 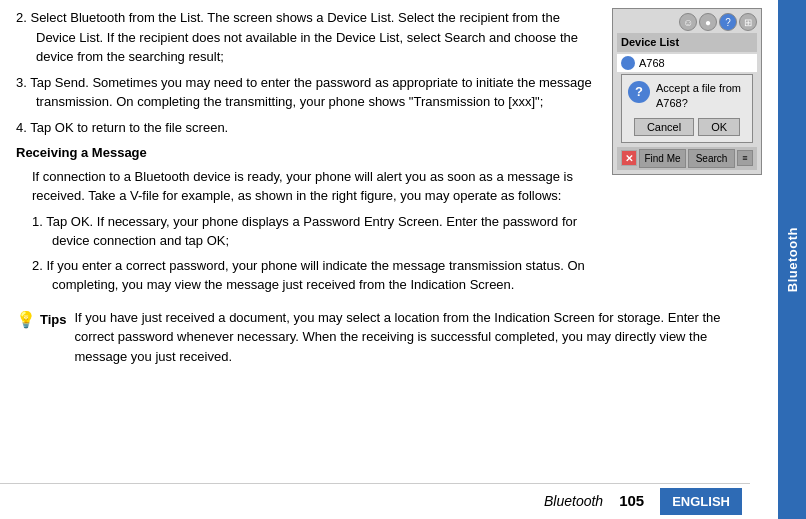 I want to click on sub-step-2-text: If you enter a correct password, your ph…, so click(x=315, y=276).